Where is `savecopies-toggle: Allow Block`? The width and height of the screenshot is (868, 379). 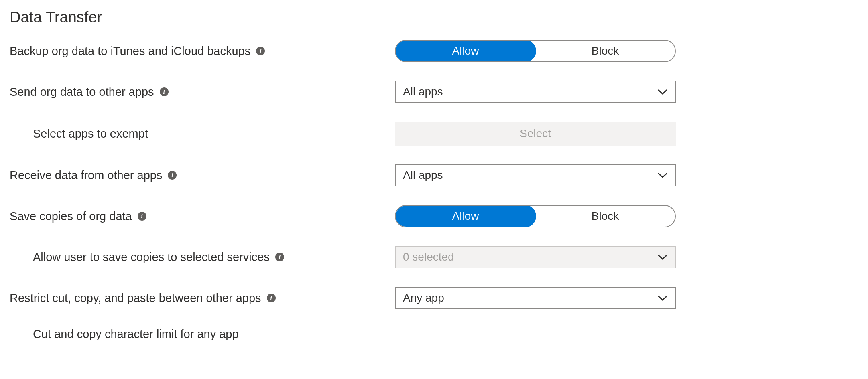 savecopies-toggle: Allow Block is located at coordinates (535, 216).